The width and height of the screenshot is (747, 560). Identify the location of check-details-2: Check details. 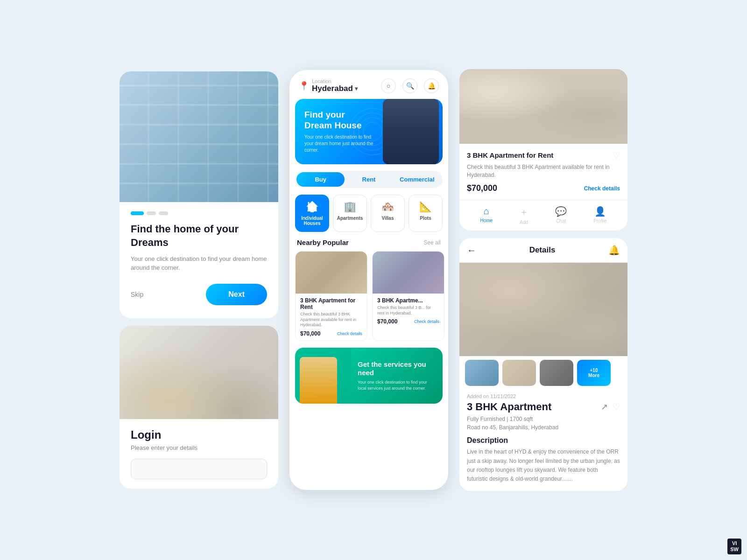
(427, 322).